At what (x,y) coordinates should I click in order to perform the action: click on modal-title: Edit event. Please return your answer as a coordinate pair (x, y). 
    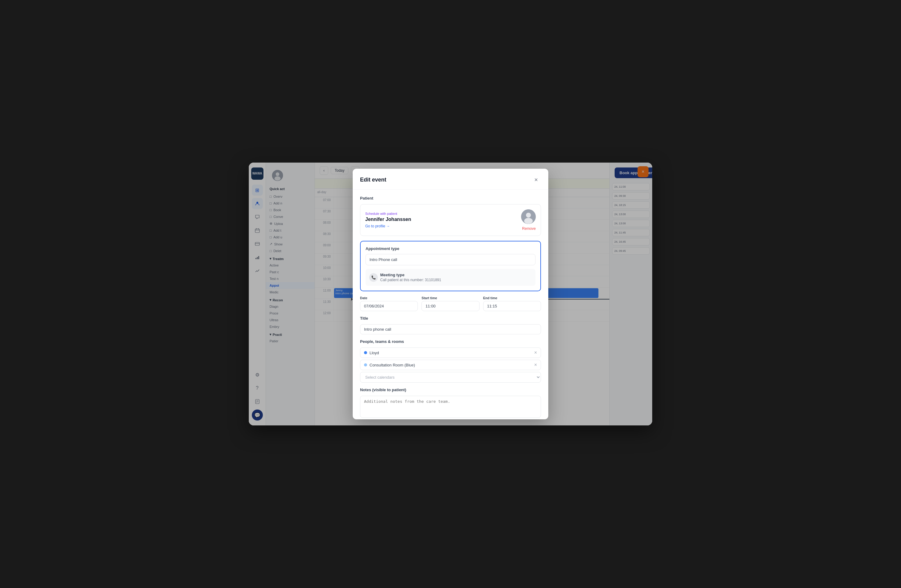
    Looking at the image, I should click on (373, 180).